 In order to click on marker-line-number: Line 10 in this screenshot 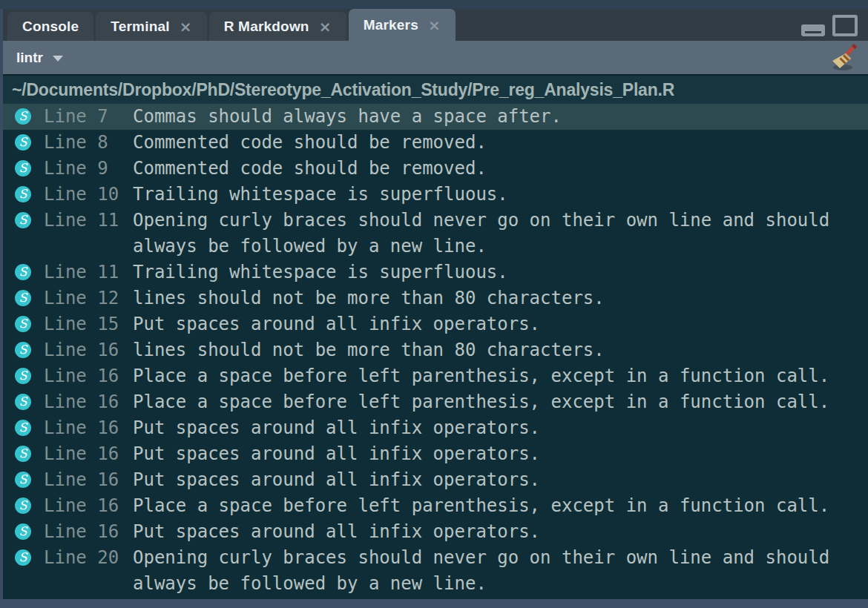, I will do `click(88, 194)`.